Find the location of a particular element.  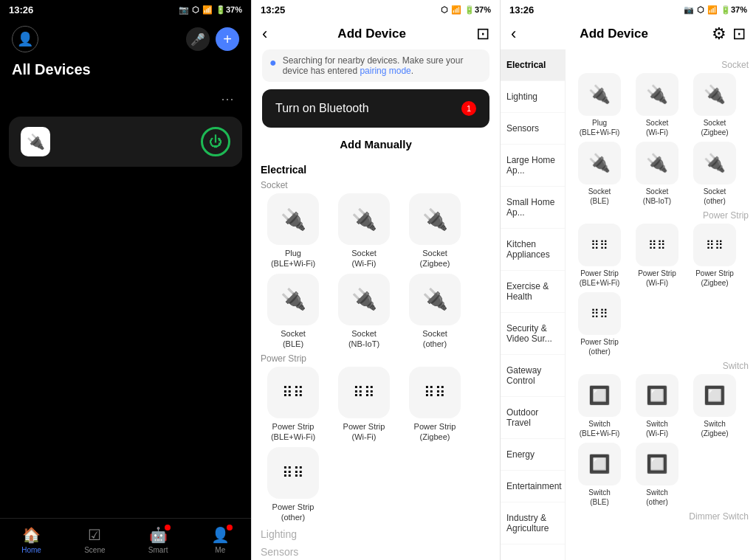

r-socket-nbiot: 🔌 Socket(NB-IoT) is located at coordinates (657, 174).